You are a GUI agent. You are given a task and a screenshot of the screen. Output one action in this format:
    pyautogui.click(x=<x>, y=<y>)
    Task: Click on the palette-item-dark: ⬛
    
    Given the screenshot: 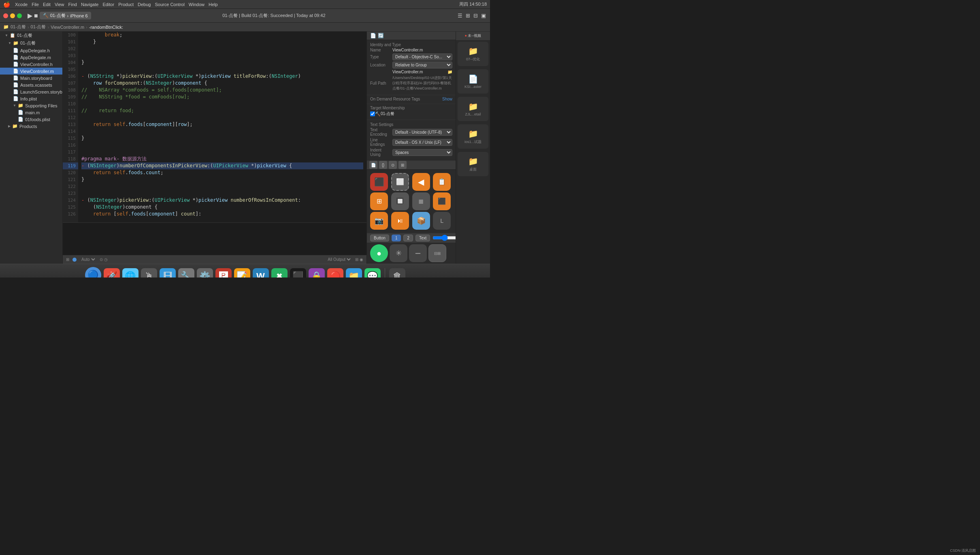 What is the action you would take?
    pyautogui.click(x=442, y=201)
    